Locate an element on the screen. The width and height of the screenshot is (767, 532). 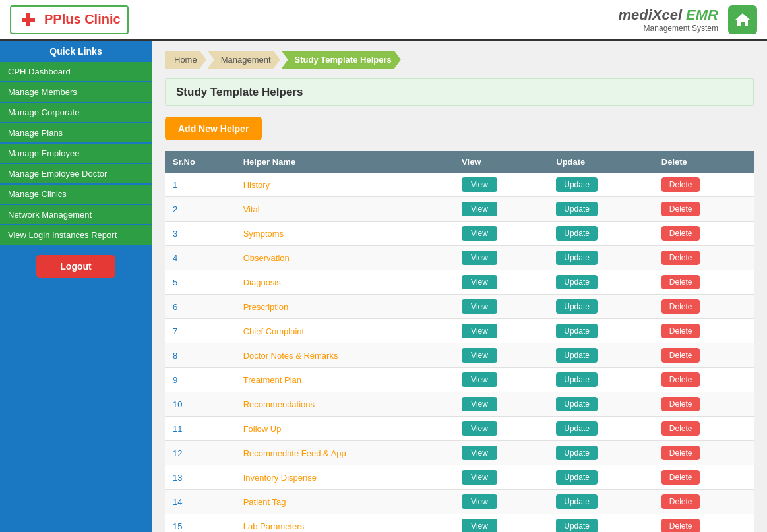
sidebar-item-manage-employee-doctor: Manage Employee Doctor is located at coordinates (76, 174).